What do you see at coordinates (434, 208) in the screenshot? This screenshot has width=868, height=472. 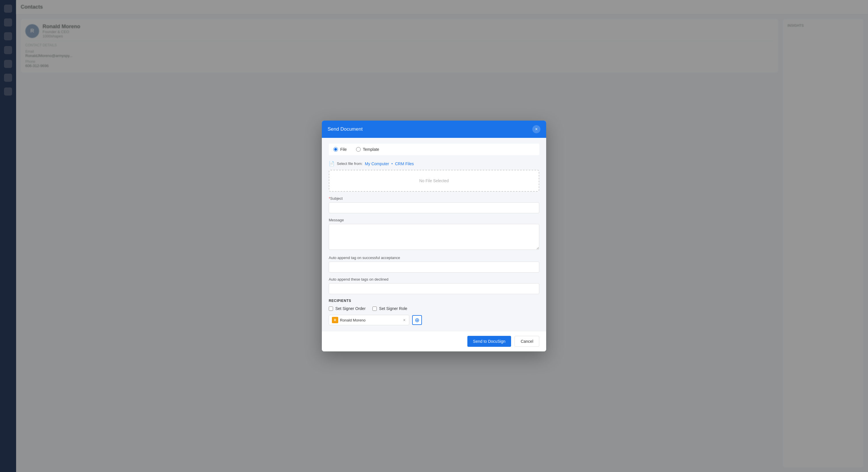 I see `subject-input` at bounding box center [434, 208].